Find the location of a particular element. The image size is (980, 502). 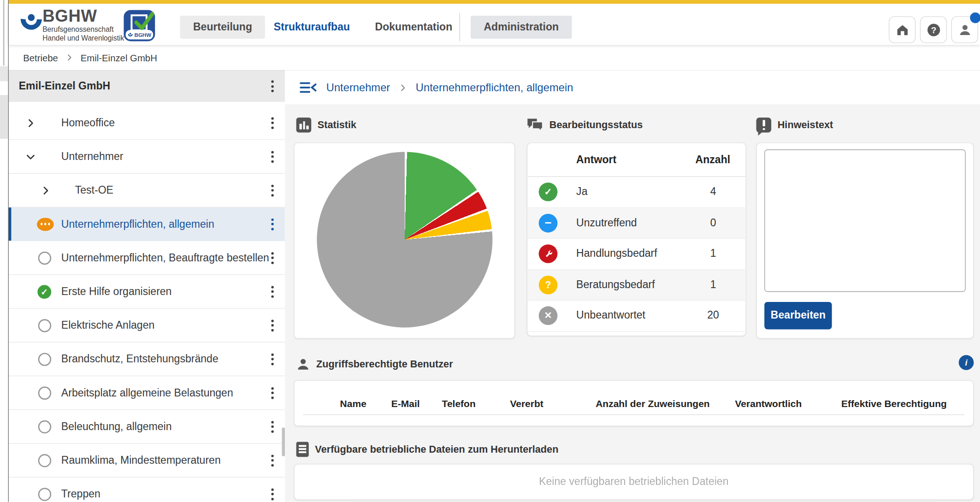

sidebar-item-raumklima-mindesttemperaturen: Raumklima, Mindesttemperaturen is located at coordinates (147, 461).